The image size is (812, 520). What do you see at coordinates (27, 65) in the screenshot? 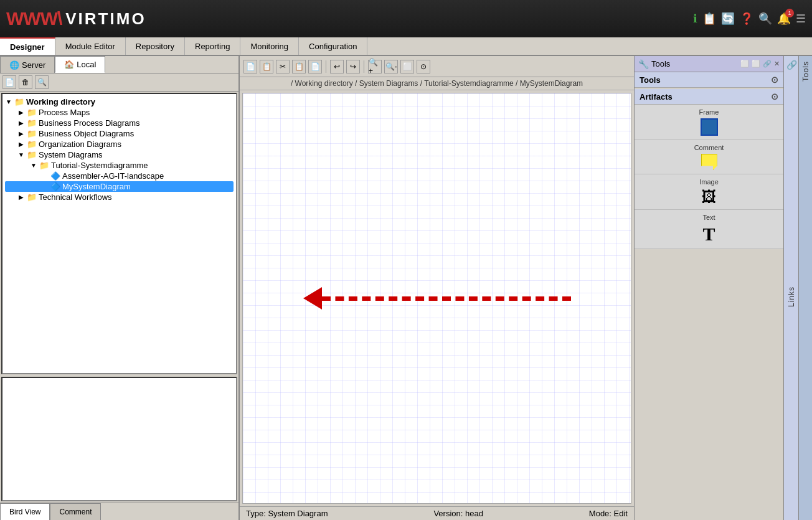
I see `tab-server: 🌐 Server` at bounding box center [27, 65].